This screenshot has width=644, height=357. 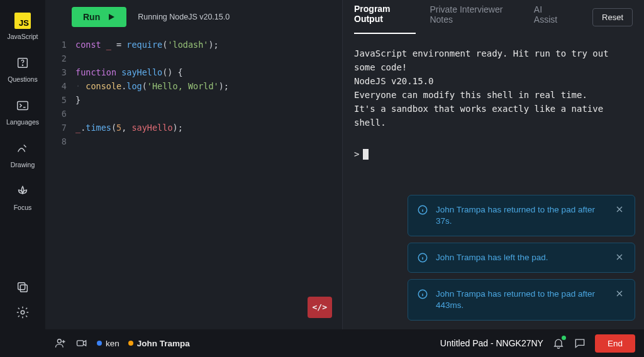 I want to click on question-icon, so click(x=23, y=63).